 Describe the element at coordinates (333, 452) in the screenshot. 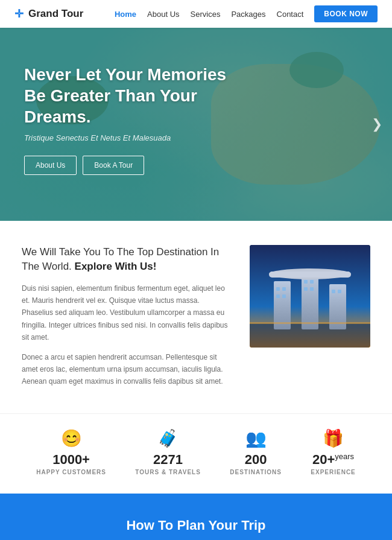

I see `stat-experience: 🎁 20+years EXPERIENCE` at that location.